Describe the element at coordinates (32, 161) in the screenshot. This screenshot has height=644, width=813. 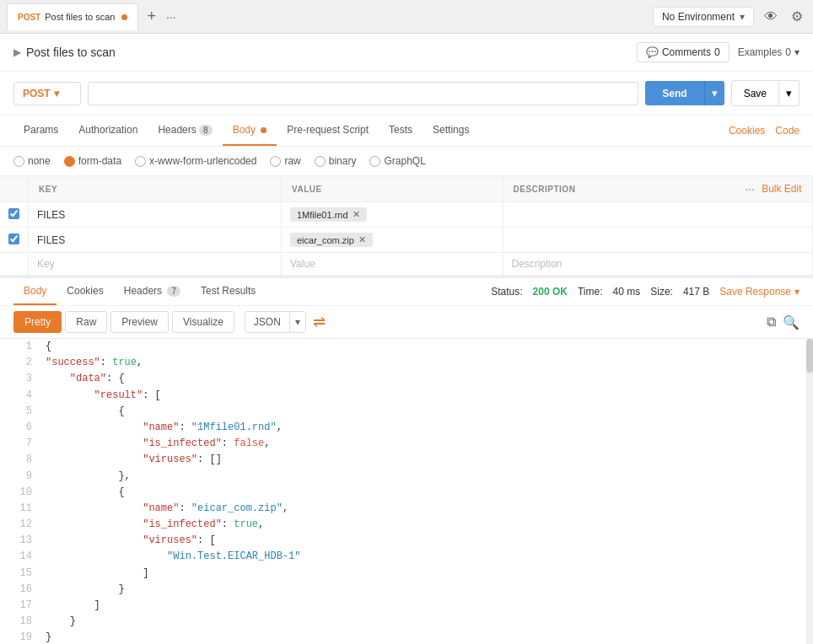
I see `body-type-none: none` at that location.